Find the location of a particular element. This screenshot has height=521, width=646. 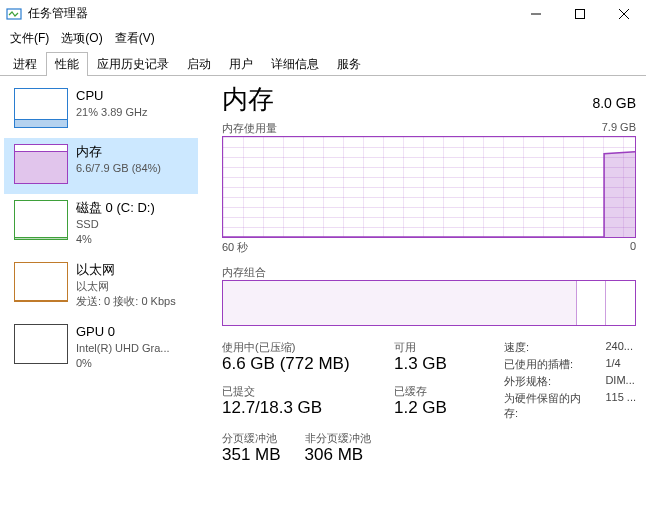

cached-label: 已缓存 is located at coordinates (442, 392).